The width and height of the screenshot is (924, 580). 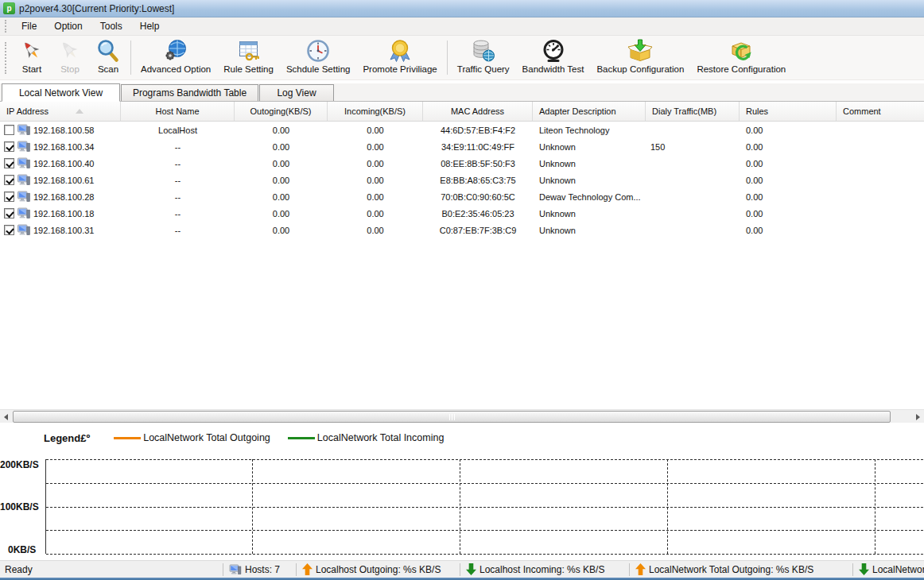 What do you see at coordinates (478, 197) in the screenshot?
I see `mac-address: 70:0B:C0:90:60:5C` at bounding box center [478, 197].